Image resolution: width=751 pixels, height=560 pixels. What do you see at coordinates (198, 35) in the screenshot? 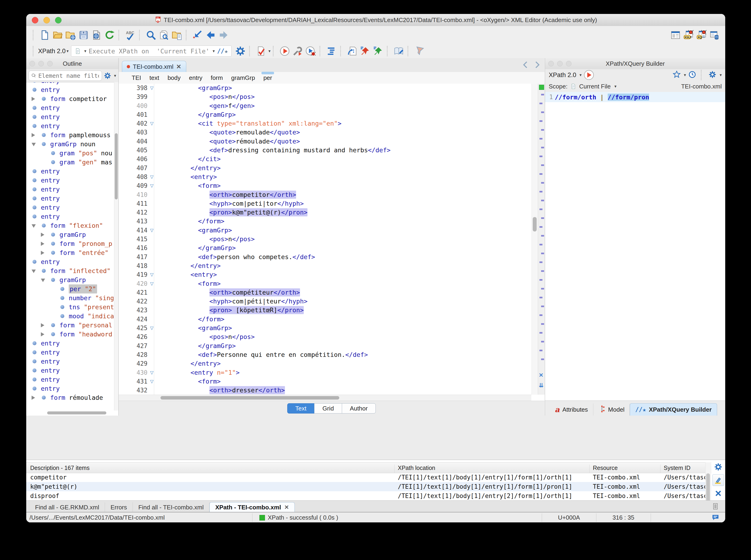
I see `go-to-last-edit-button: *` at bounding box center [198, 35].